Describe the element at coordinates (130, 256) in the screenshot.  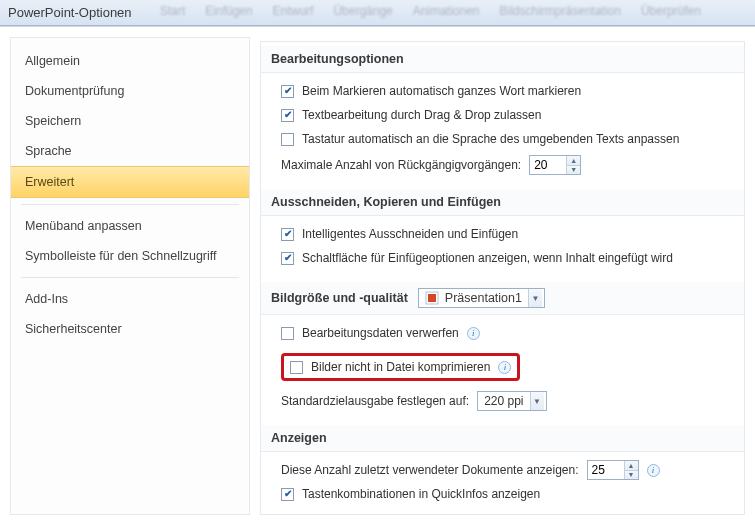
I see `sidebar-item-schnellzugriff: Symbolleiste für den Schnellzugriff` at that location.